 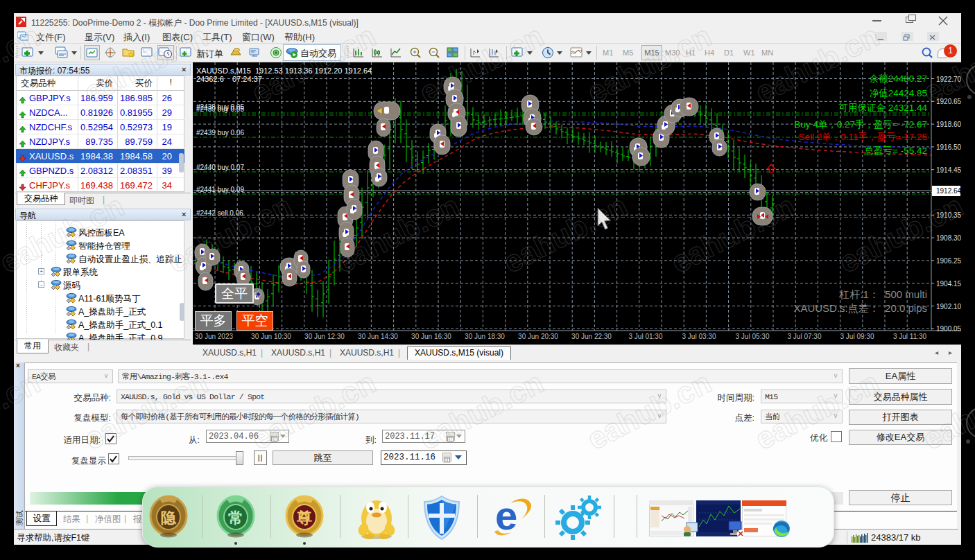 What do you see at coordinates (592, 337) in the screenshot?
I see `svg-text: 30 Jun 22:30` at bounding box center [592, 337].